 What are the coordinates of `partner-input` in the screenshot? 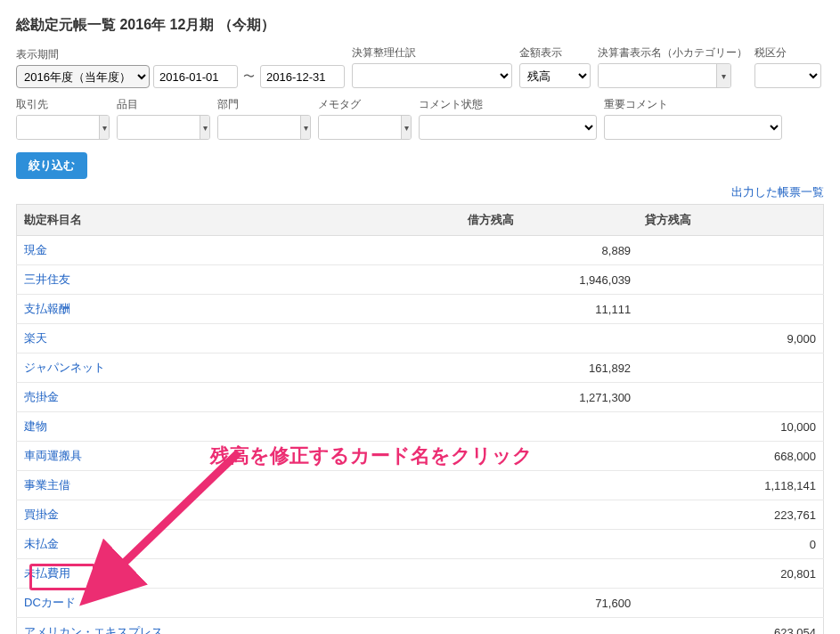 It's located at (58, 127).